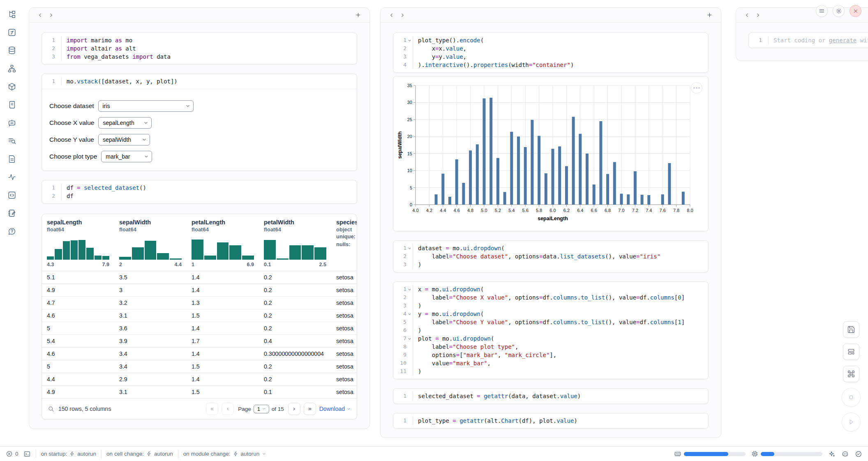 The height and width of the screenshot is (461, 868). I want to click on variables-icon, so click(12, 32).